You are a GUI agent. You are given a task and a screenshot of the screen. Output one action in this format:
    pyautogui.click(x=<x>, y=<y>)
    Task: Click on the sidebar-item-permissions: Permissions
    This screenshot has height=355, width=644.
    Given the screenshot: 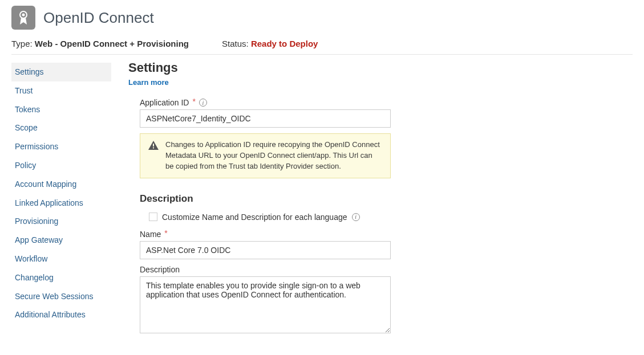 What is the action you would take?
    pyautogui.click(x=62, y=147)
    